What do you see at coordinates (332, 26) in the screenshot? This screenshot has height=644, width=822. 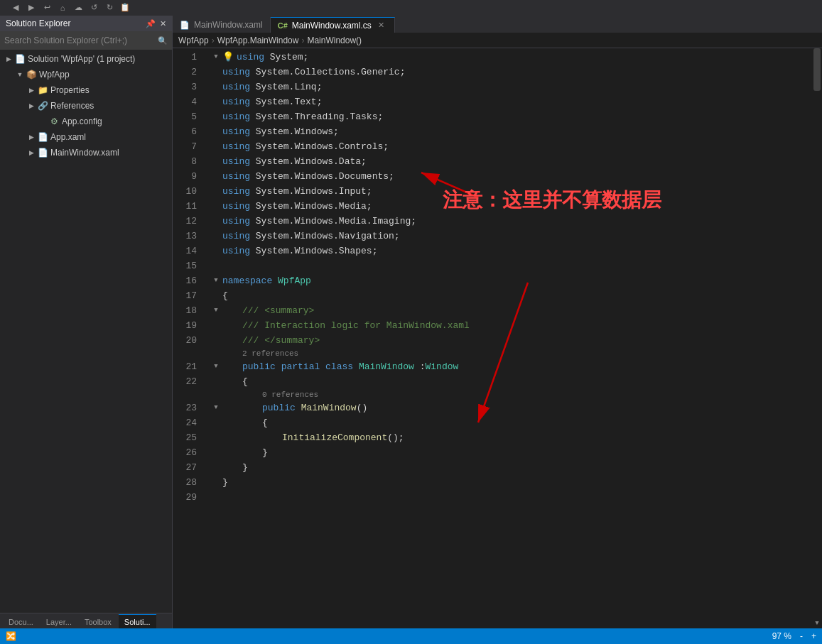 I see `tab-label-cs: MainWindow.xaml.cs` at bounding box center [332, 26].